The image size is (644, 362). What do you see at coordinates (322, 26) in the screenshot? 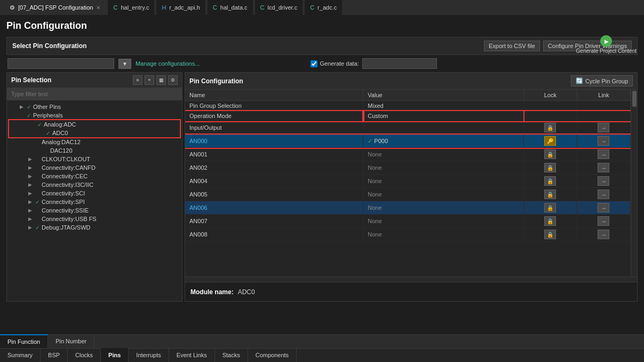
I see `page-title: Pin Configuration` at bounding box center [322, 26].